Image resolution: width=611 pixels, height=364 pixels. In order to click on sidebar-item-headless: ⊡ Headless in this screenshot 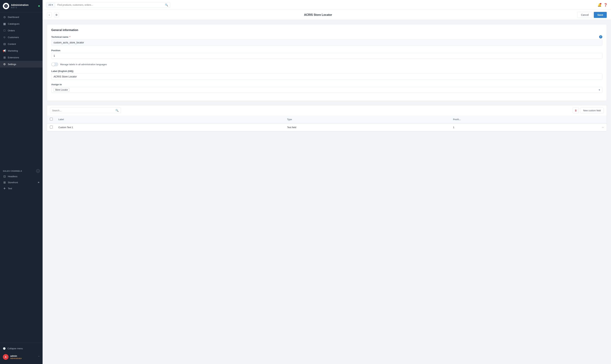, I will do `click(21, 177)`.